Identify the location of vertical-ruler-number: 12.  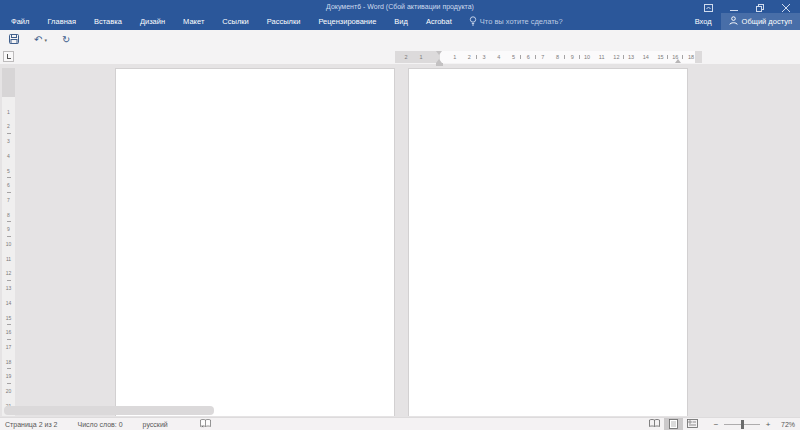
(8, 273).